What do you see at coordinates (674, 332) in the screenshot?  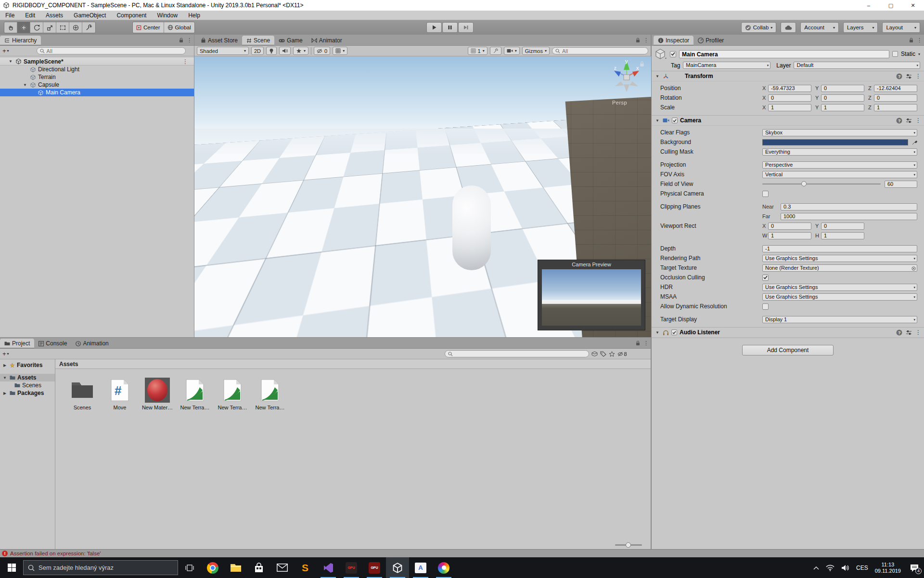 I see `audio-listener-enabled-checkbox` at bounding box center [674, 332].